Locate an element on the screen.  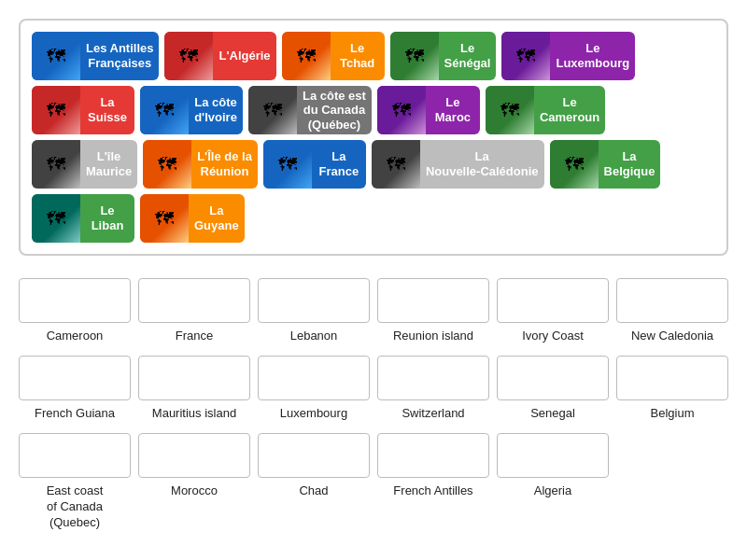
map-thumbnail-ile-maurice: 🗺 is located at coordinates (56, 164).